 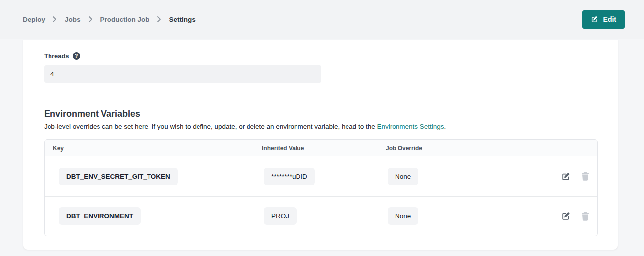 I want to click on edit-button-label: Edit, so click(x=610, y=19).